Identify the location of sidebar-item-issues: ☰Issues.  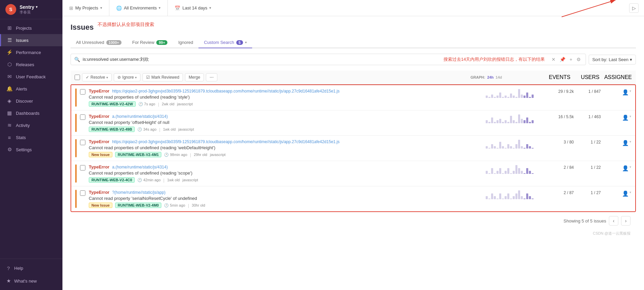
(31, 40).